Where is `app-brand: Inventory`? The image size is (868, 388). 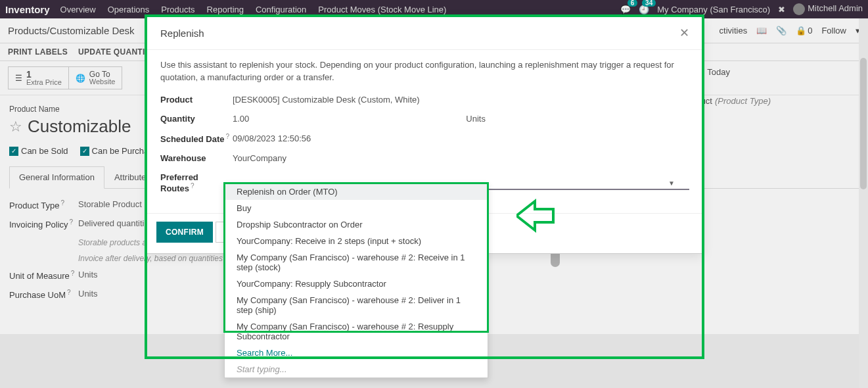
app-brand: Inventory is located at coordinates (28, 9).